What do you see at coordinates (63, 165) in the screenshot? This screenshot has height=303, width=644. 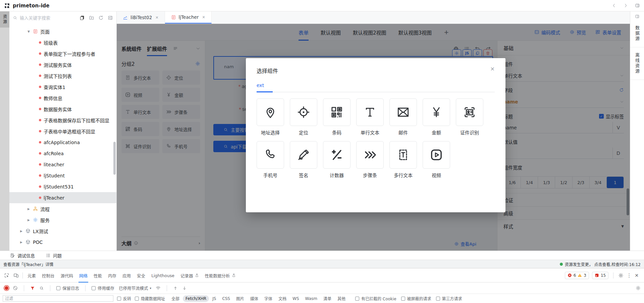 I see `tree-item: liteacher` at bounding box center [63, 165].